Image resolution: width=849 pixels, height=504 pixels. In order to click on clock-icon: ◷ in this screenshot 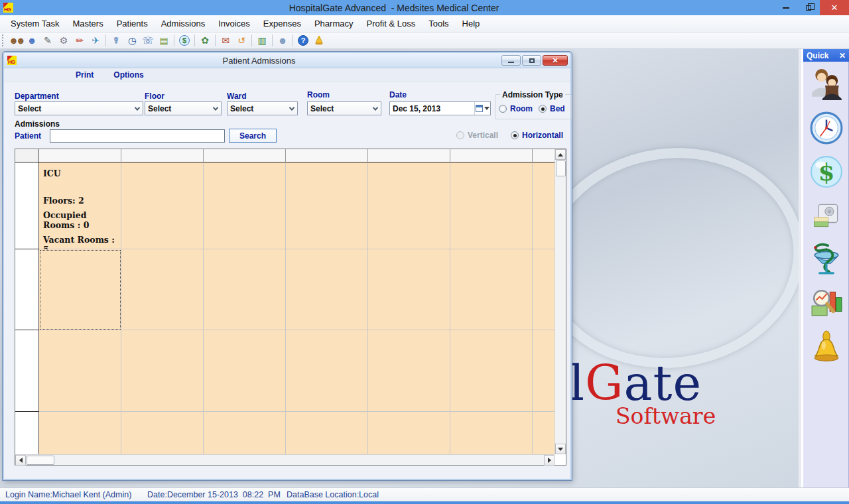, I will do `click(132, 41)`.